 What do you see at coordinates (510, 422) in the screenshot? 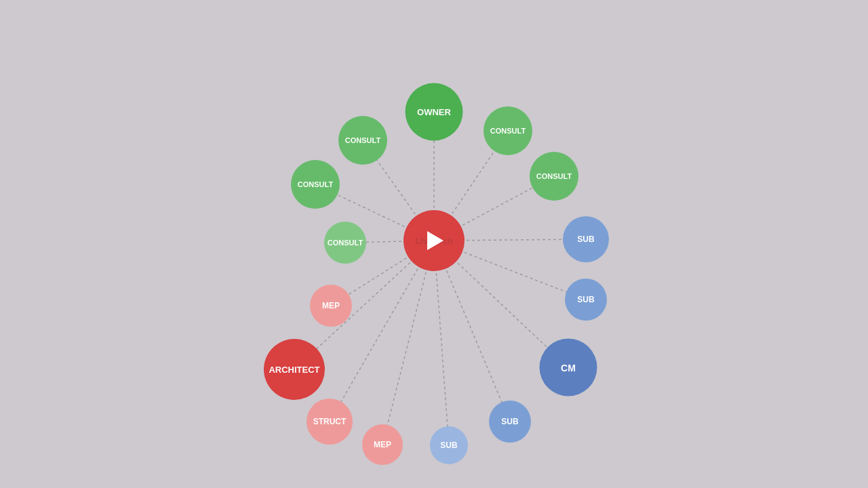
I see `node-sub3: SUB` at bounding box center [510, 422].